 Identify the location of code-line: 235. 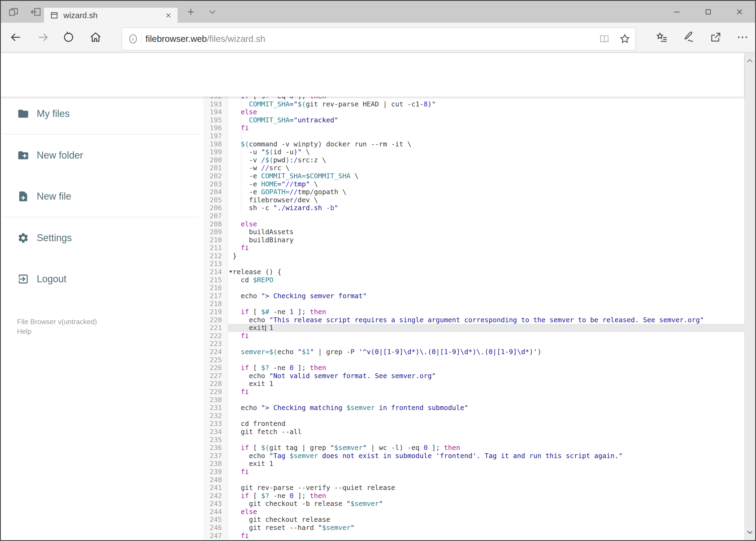
(474, 440).